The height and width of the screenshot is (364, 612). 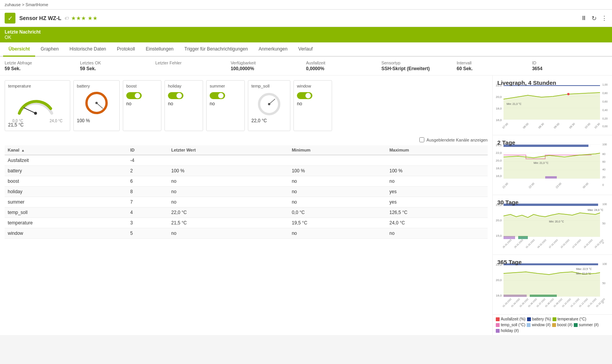 I want to click on tab-verlauf: Verlauf, so click(x=306, y=49).